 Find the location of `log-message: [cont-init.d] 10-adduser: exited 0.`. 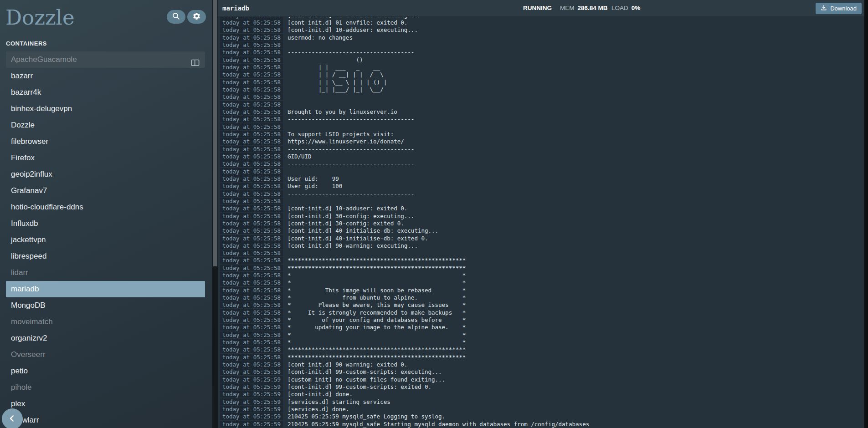

log-message: [cont-init.d] 10-adduser: exited 0. is located at coordinates (347, 209).